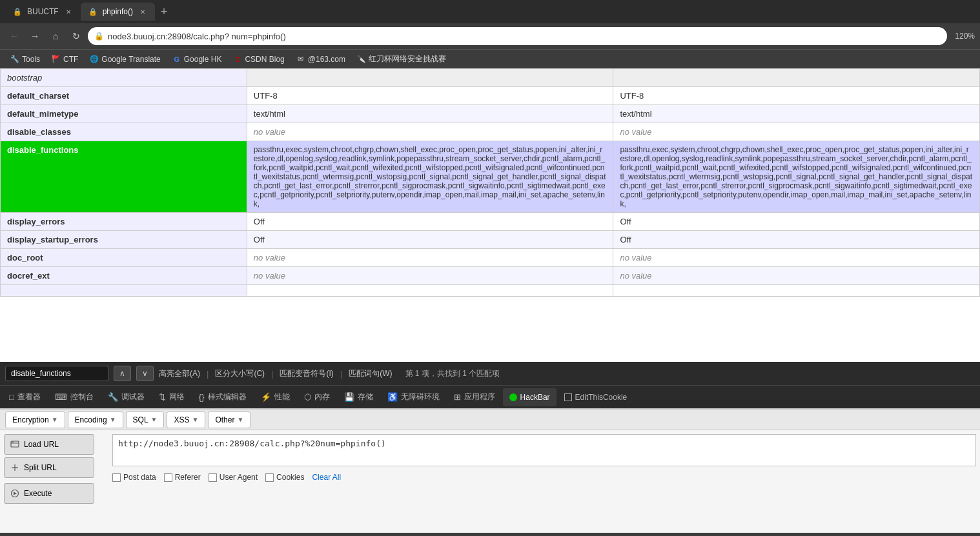  Describe the element at coordinates (475, 397) in the screenshot. I see `devtools-tab-application: ⊞ 应用程序` at that location.